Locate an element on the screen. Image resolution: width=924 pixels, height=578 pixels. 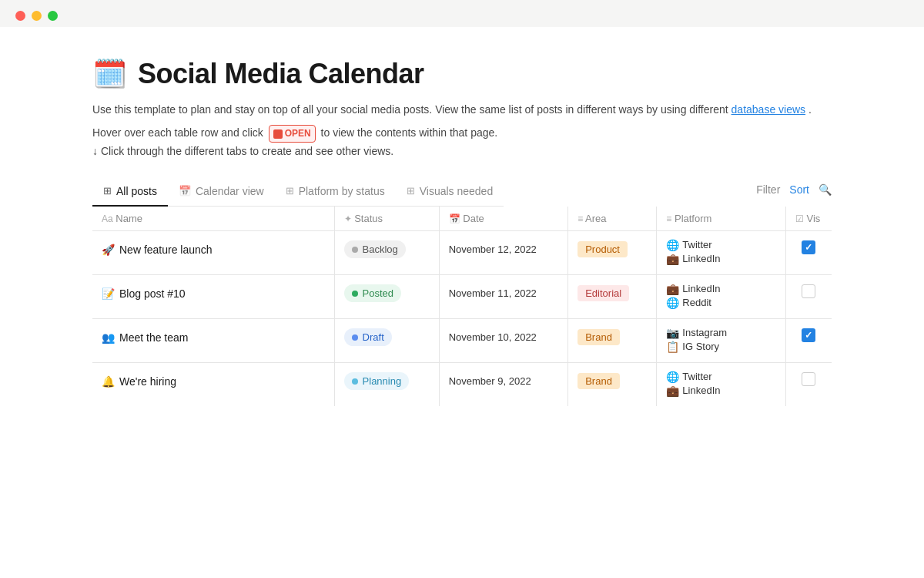
status-badge: Backlog is located at coordinates (375, 250).